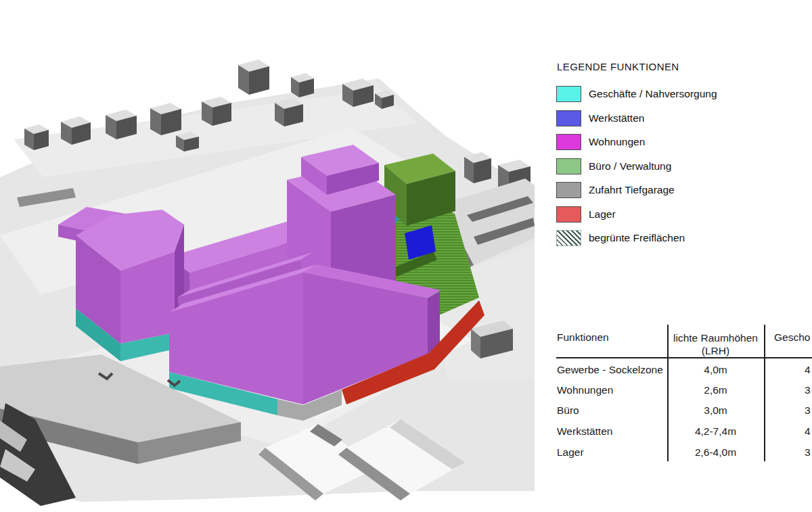 The image size is (812, 512). Describe the element at coordinates (684, 358) in the screenshot. I see `table-header-rule` at that location.